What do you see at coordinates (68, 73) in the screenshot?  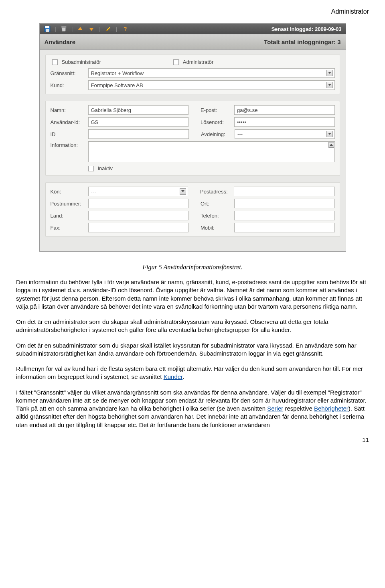 I see `granssnitt-label: Gränssnitt:` at bounding box center [68, 73].